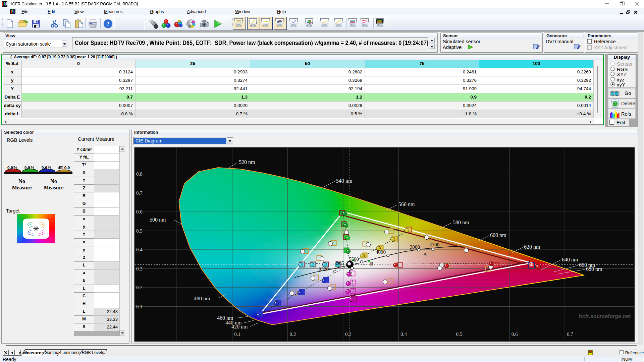 The image size is (644, 362). I want to click on svg-text: D65, so click(340, 263).